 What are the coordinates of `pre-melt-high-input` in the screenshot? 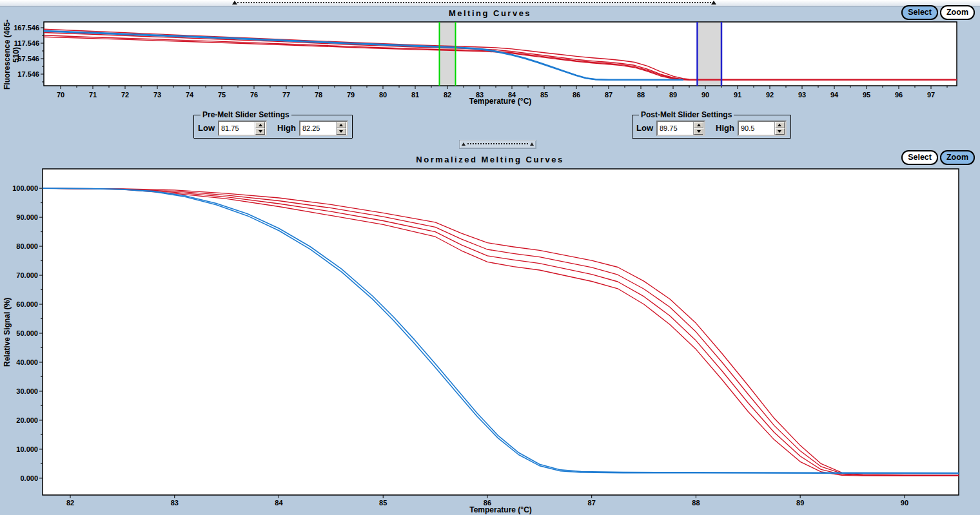 It's located at (318, 128).